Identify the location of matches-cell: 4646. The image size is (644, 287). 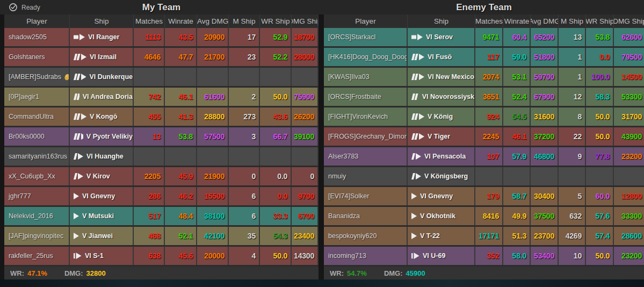
(149, 57).